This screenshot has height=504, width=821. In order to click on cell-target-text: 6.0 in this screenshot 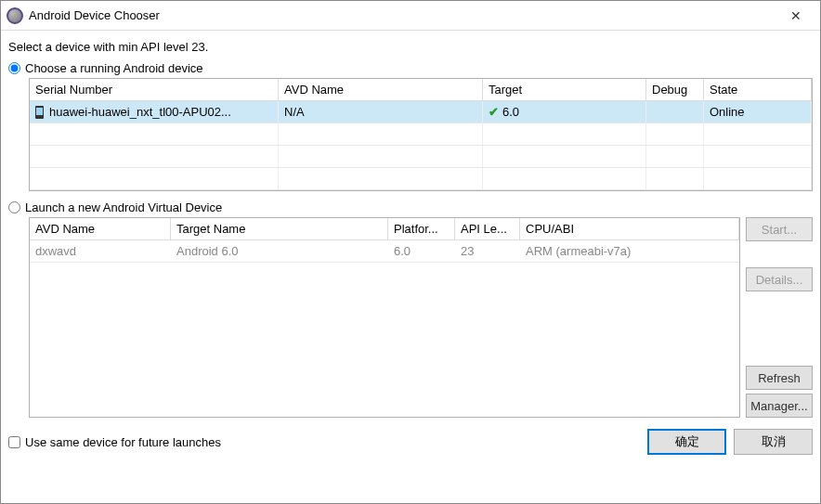, I will do `click(511, 111)`.